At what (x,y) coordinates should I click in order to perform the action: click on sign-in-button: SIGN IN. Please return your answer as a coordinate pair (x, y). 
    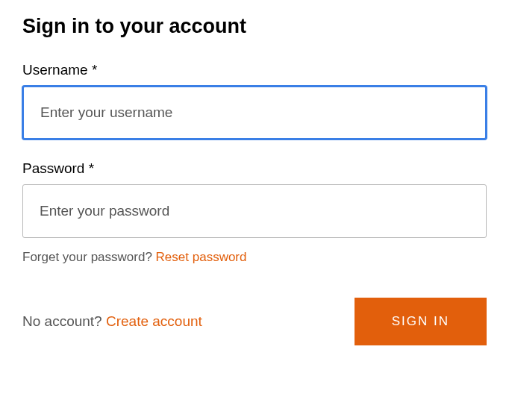
    Looking at the image, I should click on (421, 322).